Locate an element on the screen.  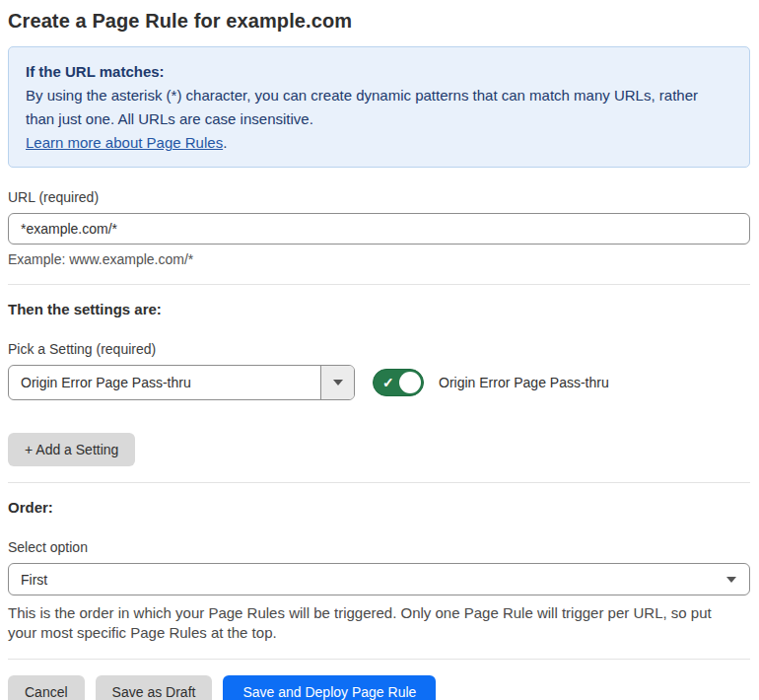
footer-actions: Cancel Save as Draft Save and Deploy Pag… is located at coordinates (379, 688).